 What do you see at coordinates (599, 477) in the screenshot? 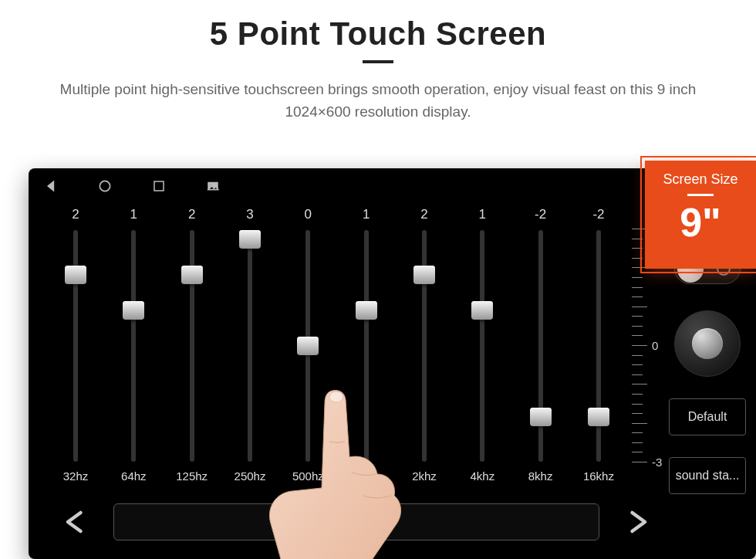
I see `eq-band-freq: 16khz` at bounding box center [599, 477].